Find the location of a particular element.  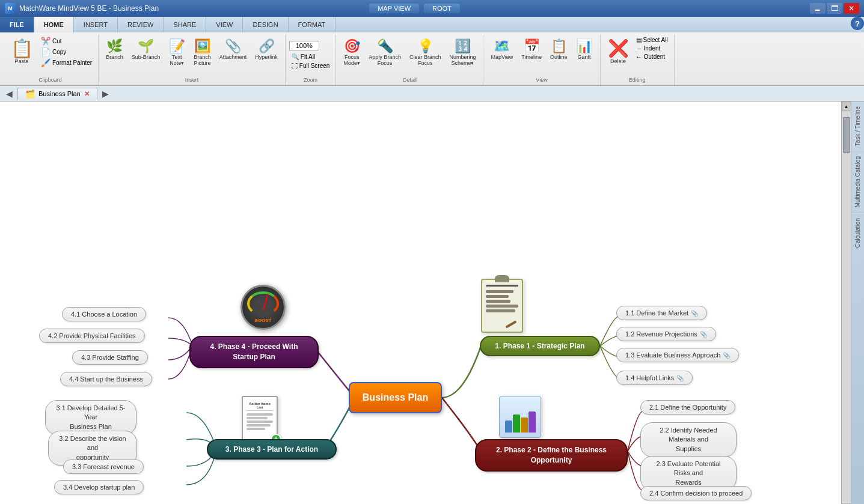

leaf-1-1: 1.1 Define the Market 📎 is located at coordinates (661, 313).